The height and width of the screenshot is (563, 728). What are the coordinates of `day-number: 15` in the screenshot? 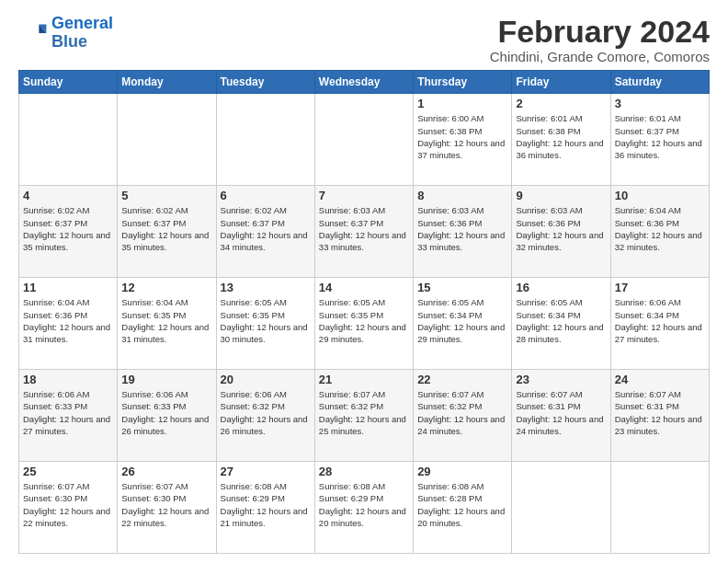 It's located at (462, 287).